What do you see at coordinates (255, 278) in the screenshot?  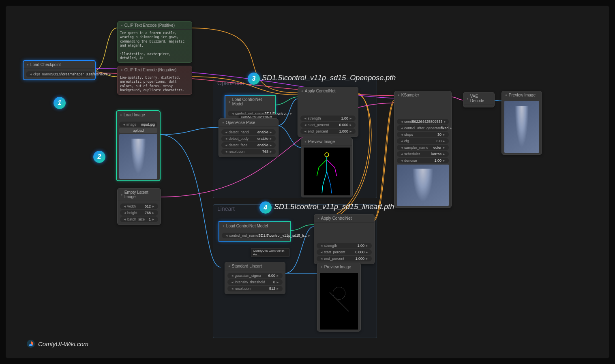 I see `standard-lineart-node: Standard Lineart ◄guassian_sigma6.00► ◄i…` at bounding box center [255, 278].